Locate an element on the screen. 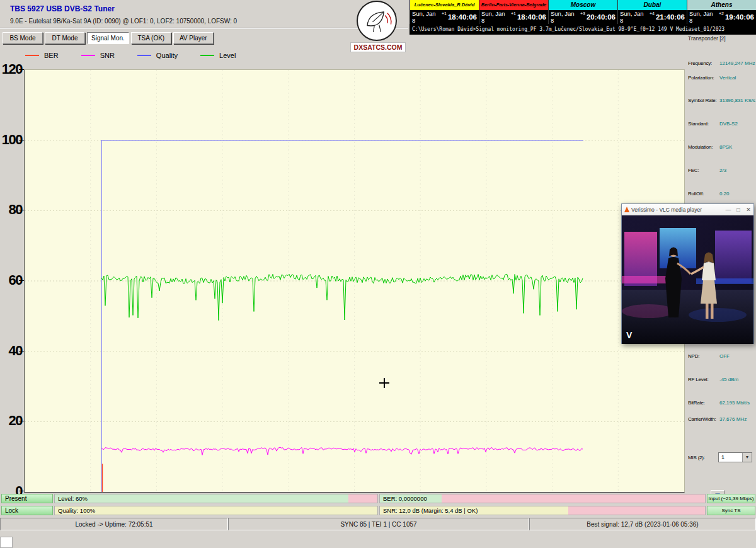 This screenshot has height=548, width=756. clock-city-label: Moscow is located at coordinates (583, 5).